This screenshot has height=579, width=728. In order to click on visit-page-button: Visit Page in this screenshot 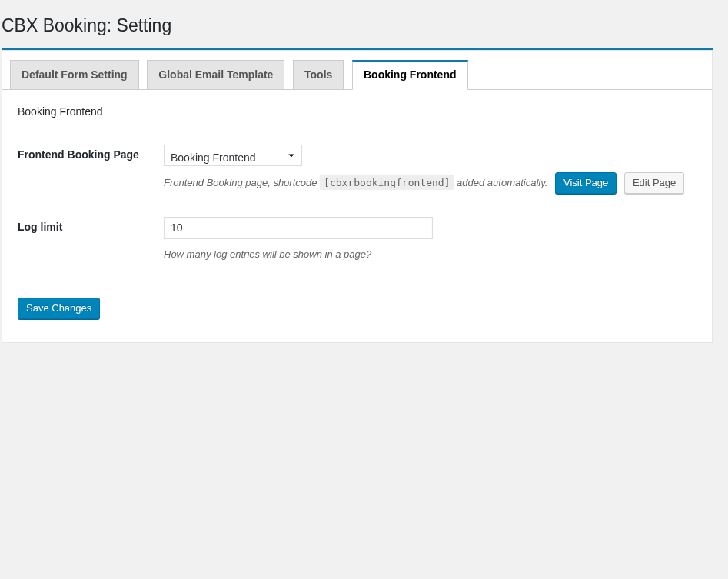, I will do `click(586, 183)`.